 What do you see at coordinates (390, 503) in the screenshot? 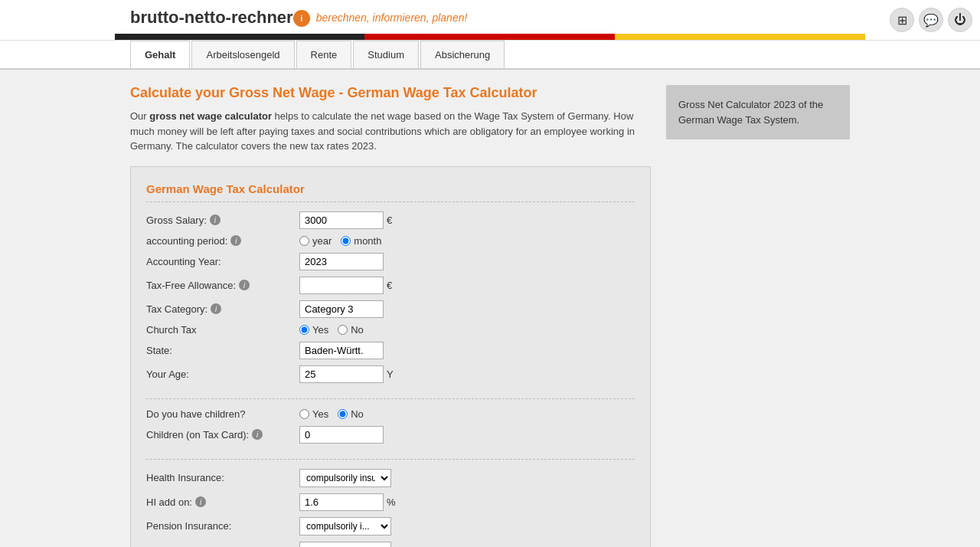
I see `hi-addon-row: HI add on: i %` at bounding box center [390, 503].